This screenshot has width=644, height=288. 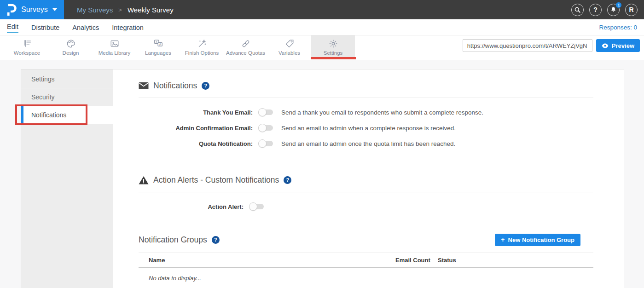 I want to click on quota-notification-toggle, so click(x=266, y=144).